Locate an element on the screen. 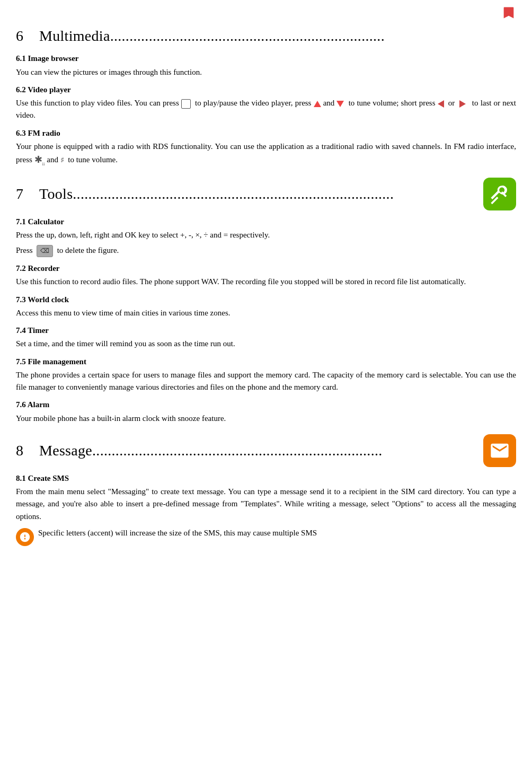 This screenshot has height=782, width=532. section-8-header: 8 Message...............................… is located at coordinates (266, 451).